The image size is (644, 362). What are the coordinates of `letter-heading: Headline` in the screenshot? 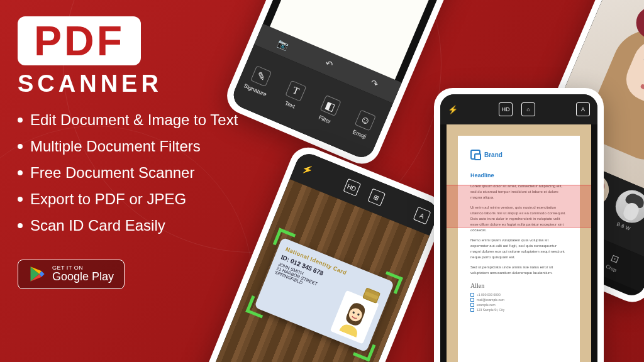 It's located at (519, 175).